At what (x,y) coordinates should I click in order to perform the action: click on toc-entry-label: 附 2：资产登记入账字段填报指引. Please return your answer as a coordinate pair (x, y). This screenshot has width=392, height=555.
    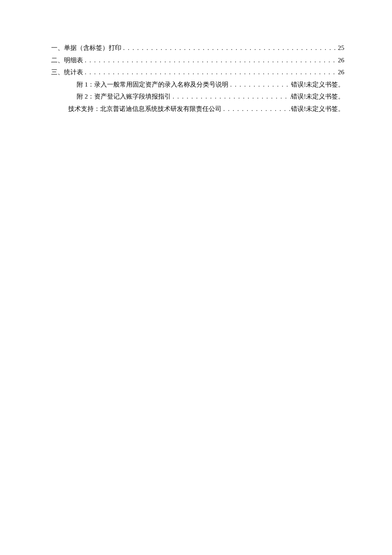
    Looking at the image, I should click on (124, 96).